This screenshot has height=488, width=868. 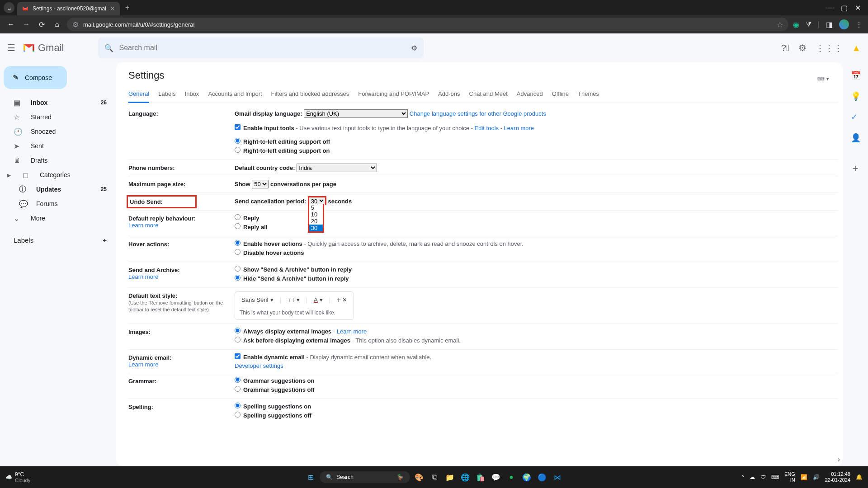 What do you see at coordinates (143, 277) in the screenshot?
I see `archive-learn-link: Learn more` at bounding box center [143, 277].